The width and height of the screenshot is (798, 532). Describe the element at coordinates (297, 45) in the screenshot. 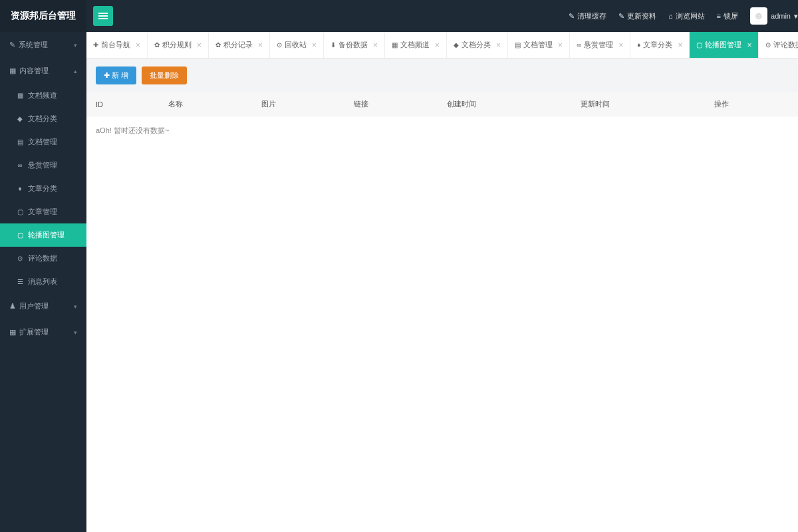

I see `tab: ⊙回收站×` at that location.